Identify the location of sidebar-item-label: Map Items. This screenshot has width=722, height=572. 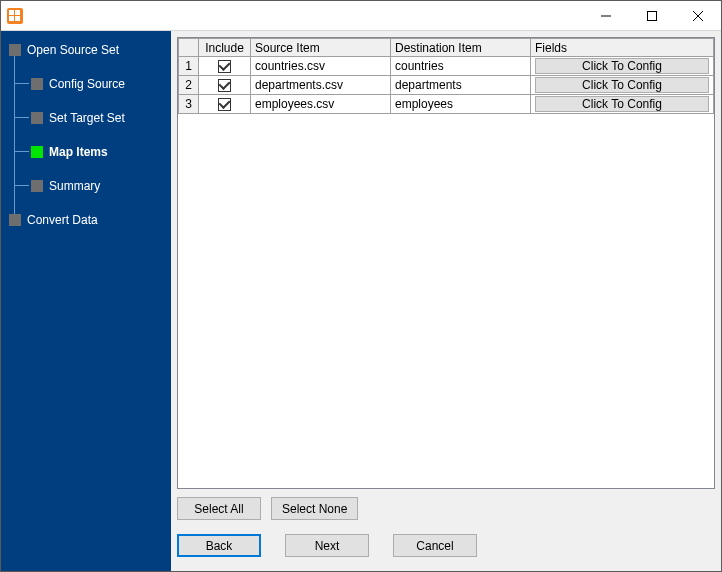
(78, 152).